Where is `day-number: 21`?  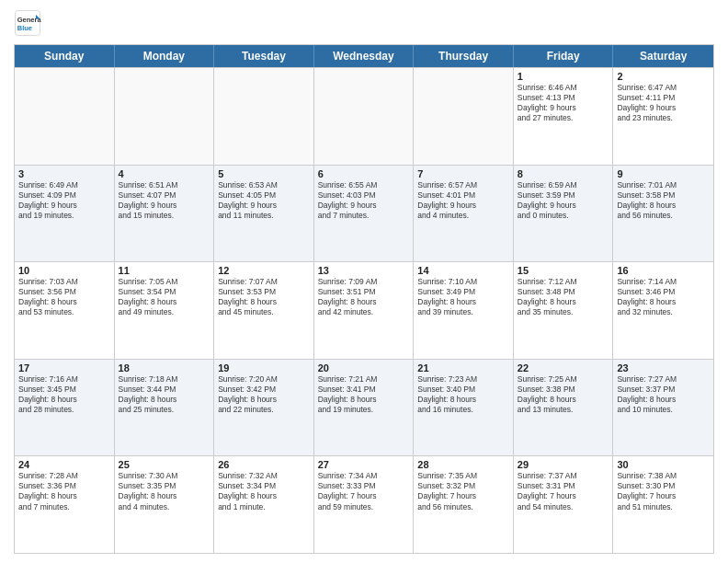
day-number: 21 is located at coordinates (463, 368).